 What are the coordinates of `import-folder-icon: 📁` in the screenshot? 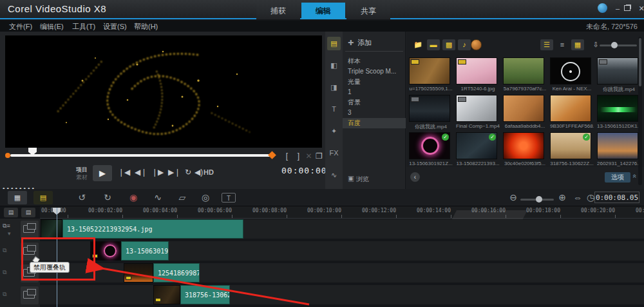 It's located at (418, 45).